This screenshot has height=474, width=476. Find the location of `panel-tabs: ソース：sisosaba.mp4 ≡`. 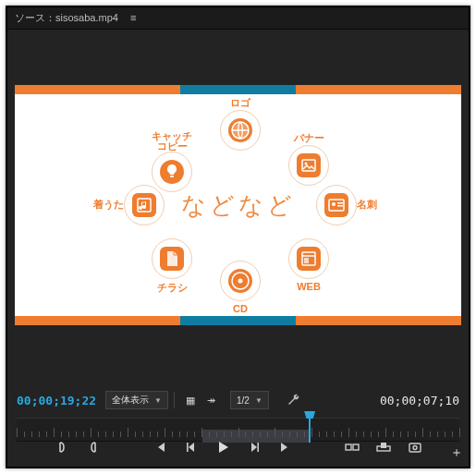

panel-tabs: ソース：sisosaba.mp4 ≡ is located at coordinates (238, 18).